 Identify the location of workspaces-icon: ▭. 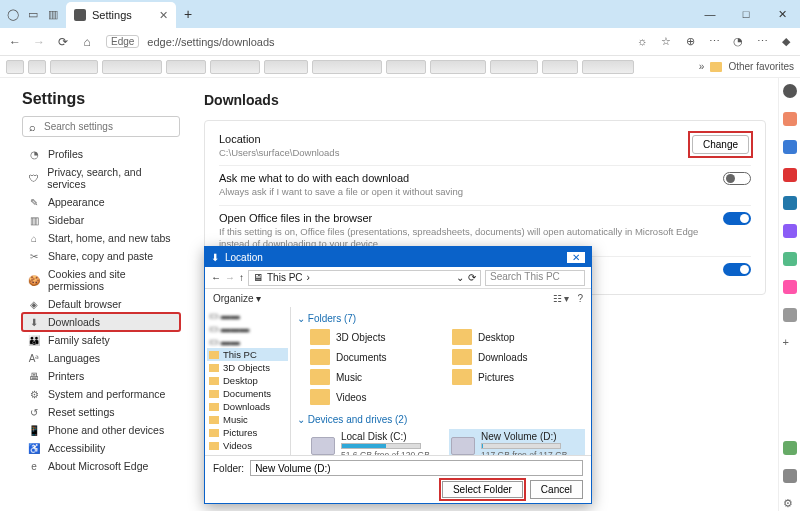
(33, 14).